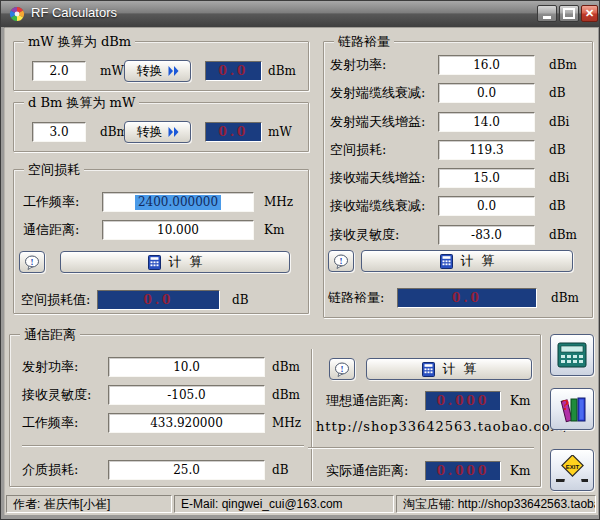 Image resolution: width=600 pixels, height=520 pixels. Describe the element at coordinates (59, 71) in the screenshot. I see `mw-input` at that location.